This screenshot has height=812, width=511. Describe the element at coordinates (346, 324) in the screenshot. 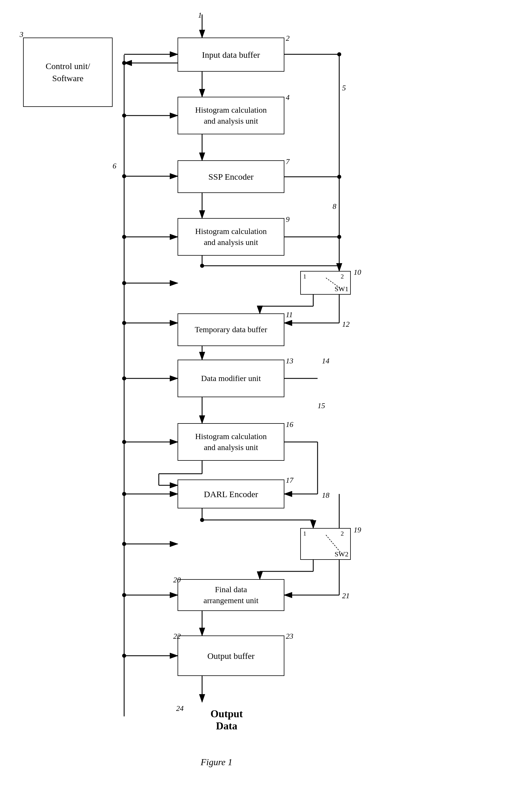

I see `ref-12: 12` at that location.